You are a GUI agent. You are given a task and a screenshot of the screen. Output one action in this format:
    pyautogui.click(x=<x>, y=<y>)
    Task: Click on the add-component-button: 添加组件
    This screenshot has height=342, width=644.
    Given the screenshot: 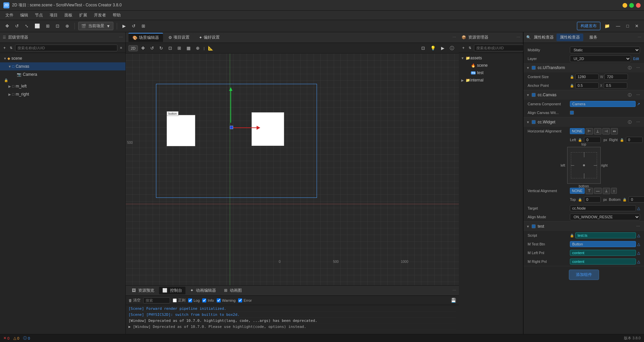 What is the action you would take?
    pyautogui.click(x=584, y=275)
    